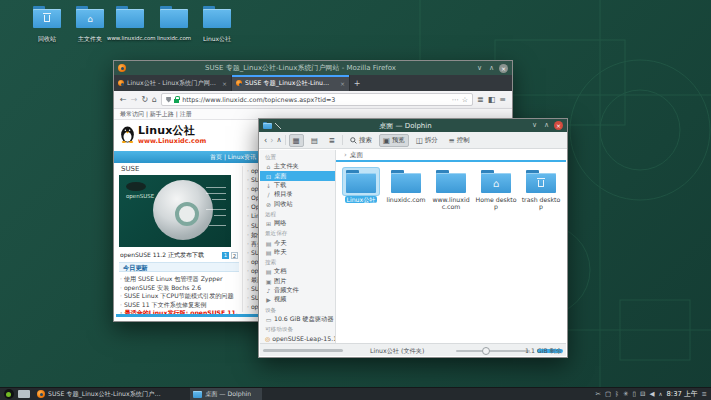 The image size is (711, 400). Describe the element at coordinates (298, 194) in the screenshot. I see `places-item-root: /根目录` at that location.